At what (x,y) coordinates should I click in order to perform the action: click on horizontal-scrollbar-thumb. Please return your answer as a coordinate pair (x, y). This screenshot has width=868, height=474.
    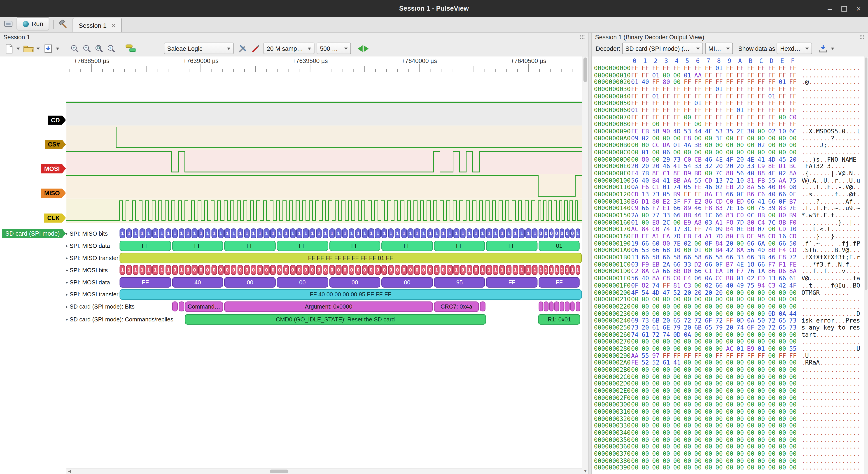
    Looking at the image, I should click on (279, 471).